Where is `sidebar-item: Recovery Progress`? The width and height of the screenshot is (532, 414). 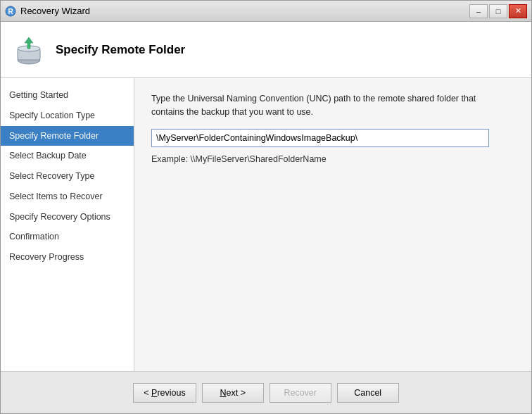
sidebar-item: Recovery Progress is located at coordinates (68, 258).